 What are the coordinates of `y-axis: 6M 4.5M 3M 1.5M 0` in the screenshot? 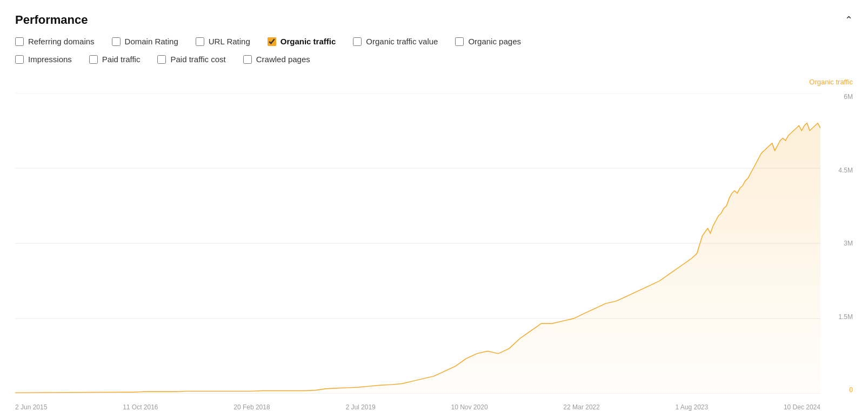 It's located at (837, 243).